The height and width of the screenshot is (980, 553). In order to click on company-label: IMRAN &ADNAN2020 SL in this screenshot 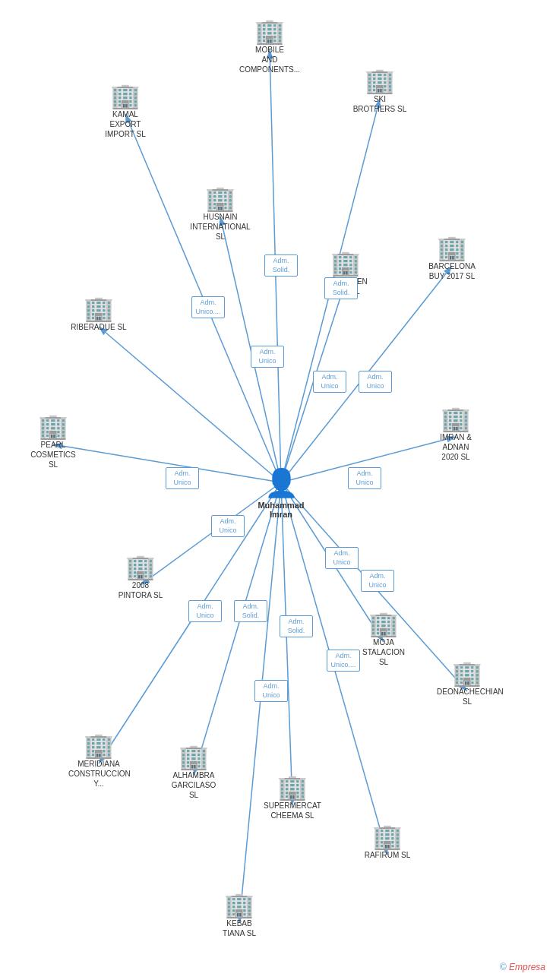, I will do `click(456, 447)`.